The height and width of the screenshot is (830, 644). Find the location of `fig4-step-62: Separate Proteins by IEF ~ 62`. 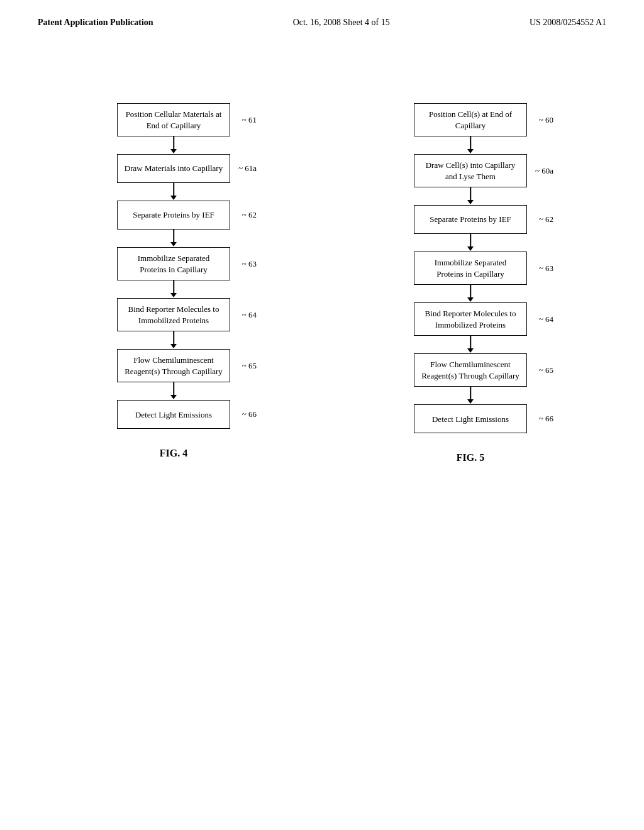

fig4-step-62: Separate Proteins by IEF ~ 62 is located at coordinates (174, 215).